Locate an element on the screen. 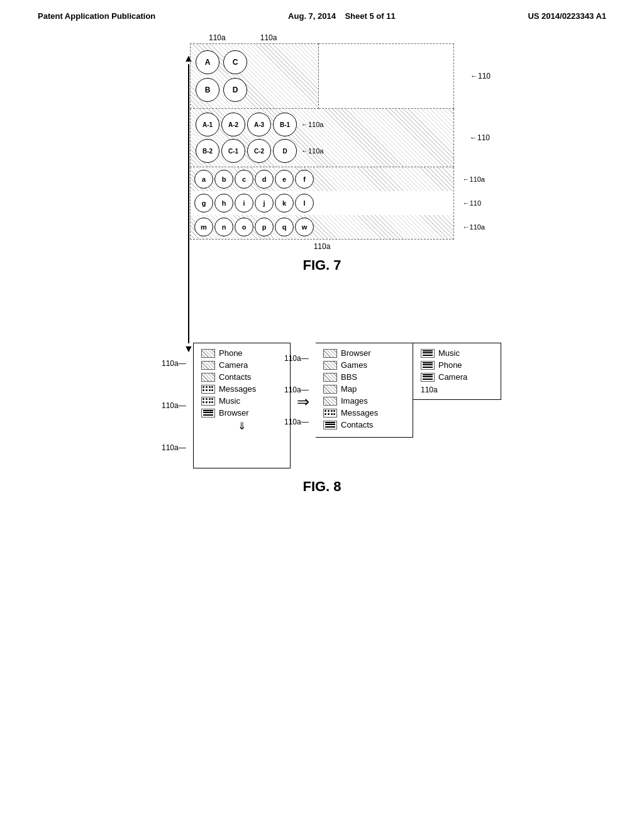 The width and height of the screenshot is (644, 830). header-center: Aug. 7, 2014 Sheet 5 of 11 is located at coordinates (342, 16).